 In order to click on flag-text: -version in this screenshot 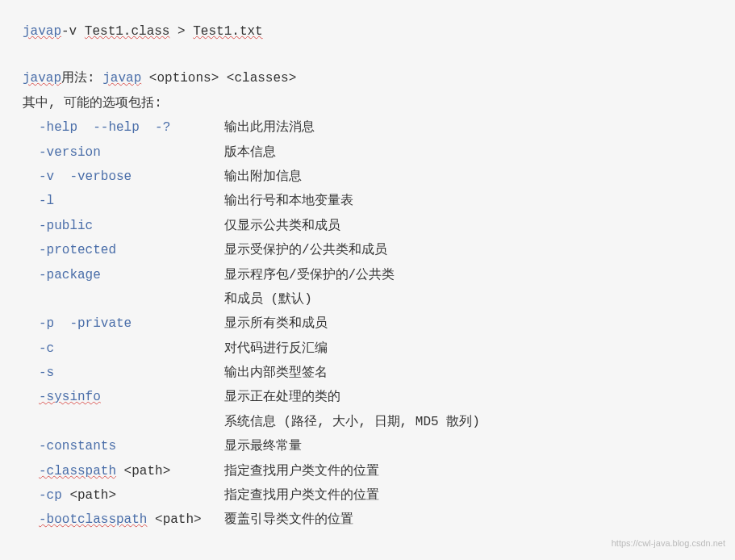, I will do `click(69, 153)`.